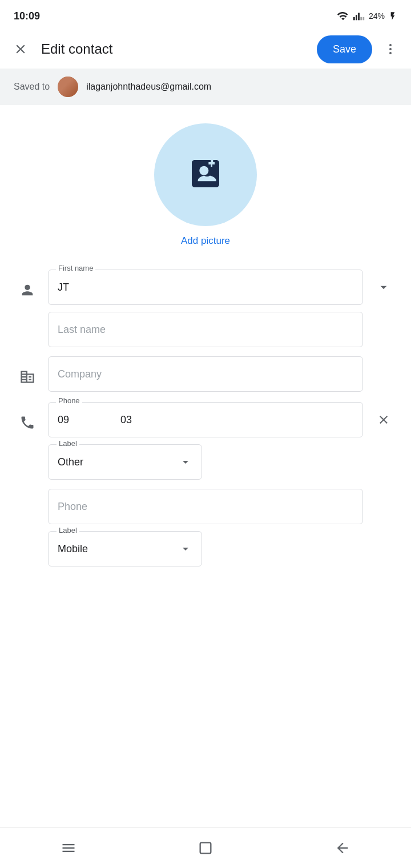 This screenshot has height=868, width=411. I want to click on phone-1-wrapper: Phone, so click(206, 420).